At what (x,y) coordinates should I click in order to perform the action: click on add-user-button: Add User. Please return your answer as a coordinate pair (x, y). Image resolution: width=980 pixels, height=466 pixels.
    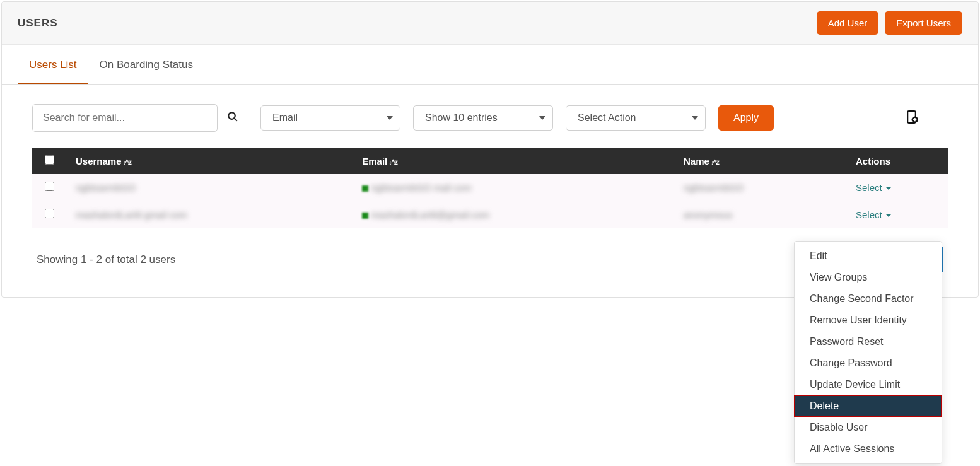
    Looking at the image, I should click on (848, 23).